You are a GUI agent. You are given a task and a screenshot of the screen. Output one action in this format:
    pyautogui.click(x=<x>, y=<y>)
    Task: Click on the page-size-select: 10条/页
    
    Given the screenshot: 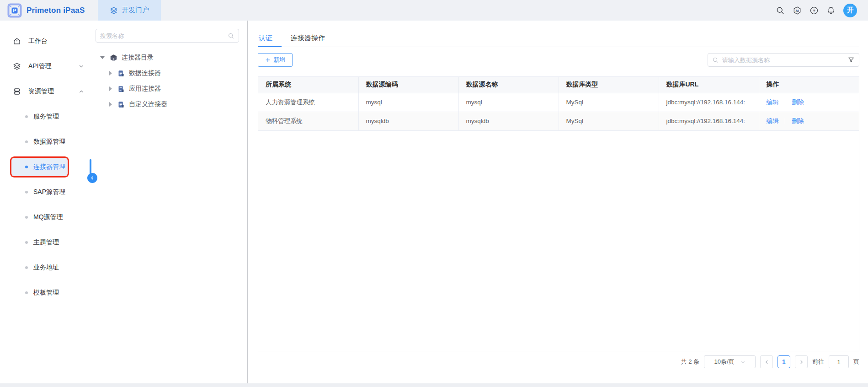 What is the action you would take?
    pyautogui.click(x=730, y=362)
    